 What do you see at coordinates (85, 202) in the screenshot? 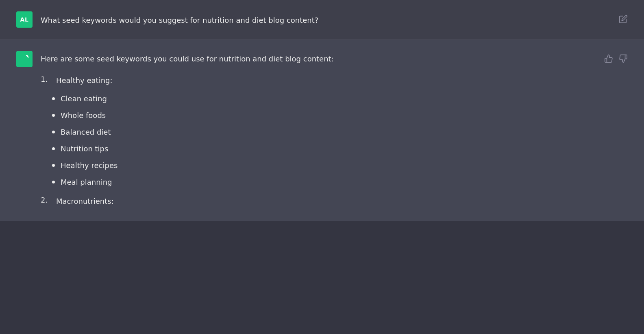
I see `section-2-label: Macronutrients:` at bounding box center [85, 202].